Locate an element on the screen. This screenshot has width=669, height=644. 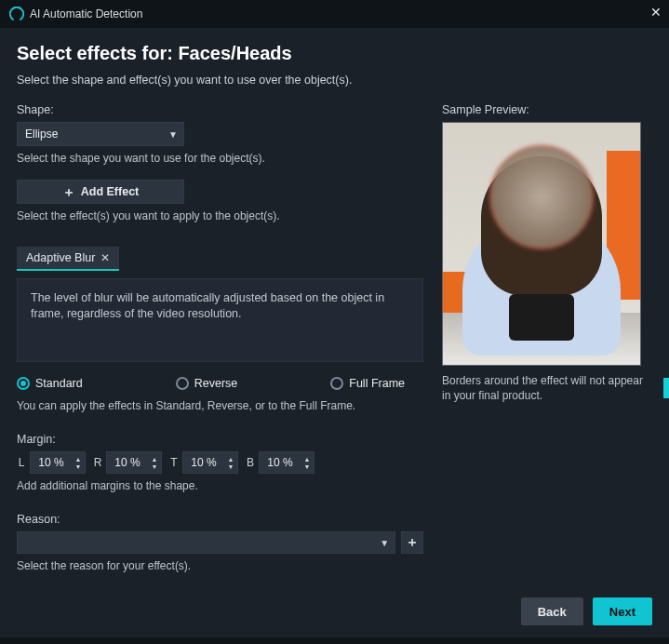
mode-help: You can apply the effects in Standard, R… is located at coordinates (220, 406).